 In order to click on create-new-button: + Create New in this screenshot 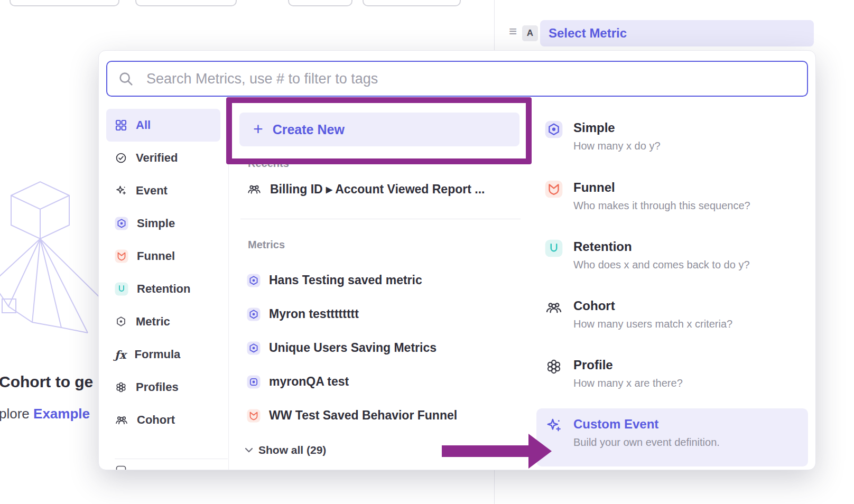, I will do `click(379, 129)`.